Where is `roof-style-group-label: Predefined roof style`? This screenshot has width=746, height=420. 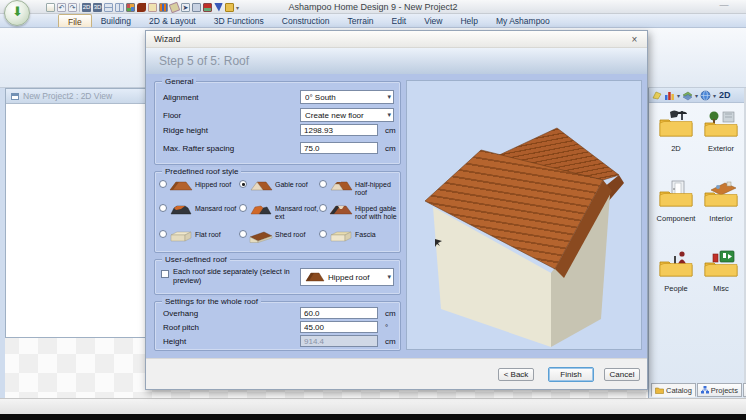
roof-style-group-label: Predefined roof style is located at coordinates (202, 172).